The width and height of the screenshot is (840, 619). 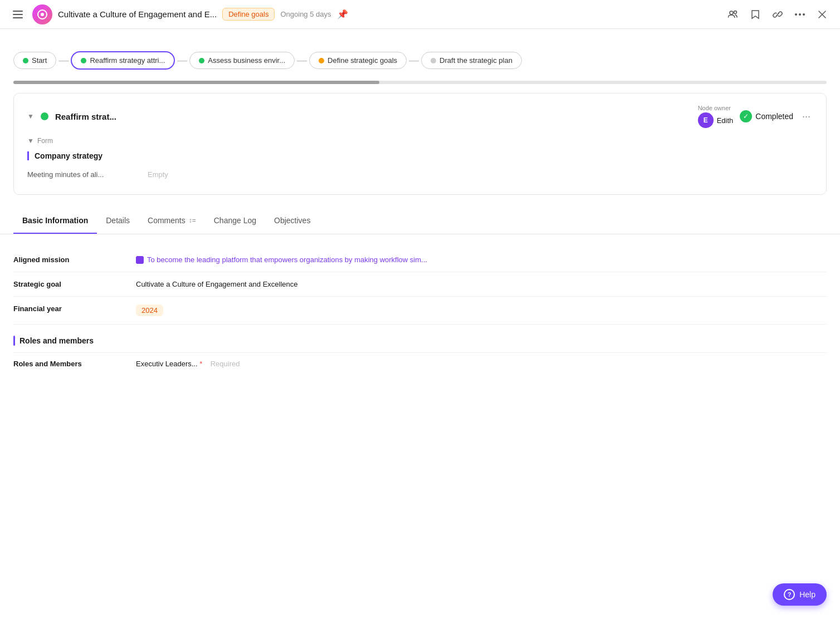 I want to click on node-pill-start: Start, so click(x=35, y=60).